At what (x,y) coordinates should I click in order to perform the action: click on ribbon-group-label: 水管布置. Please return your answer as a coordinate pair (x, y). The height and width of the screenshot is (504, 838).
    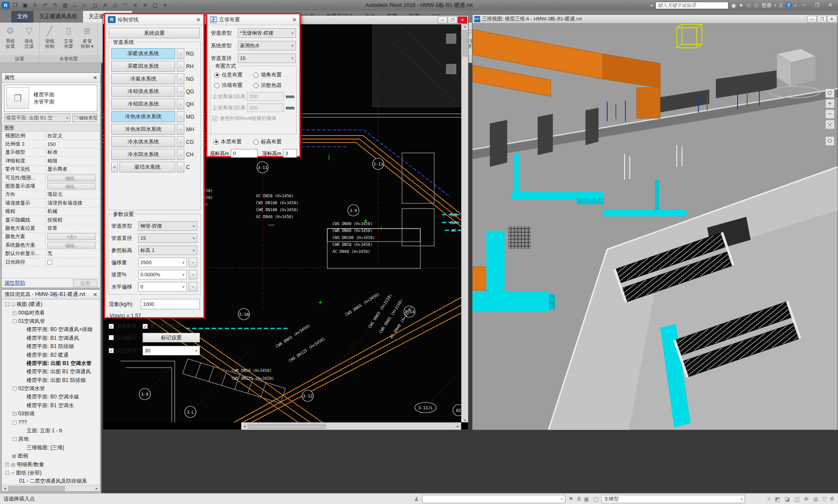
    Looking at the image, I should click on (69, 59).